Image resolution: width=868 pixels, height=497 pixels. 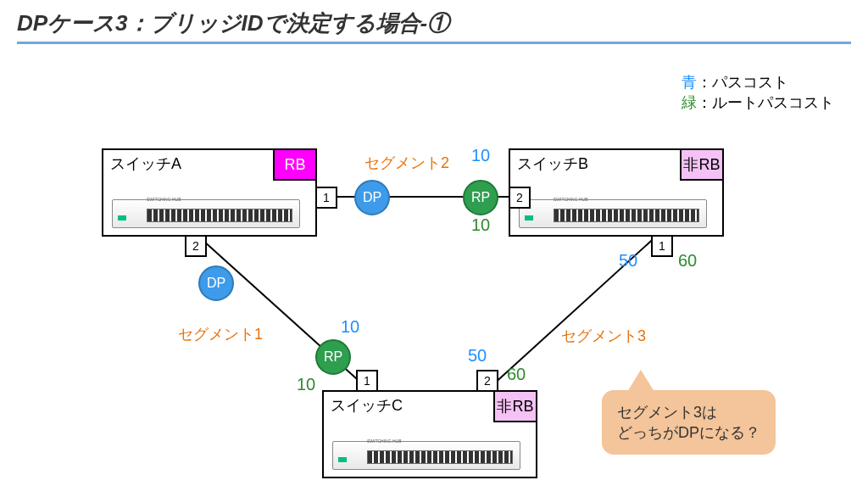 I want to click on seg1-path-cost: 10, so click(x=350, y=327).